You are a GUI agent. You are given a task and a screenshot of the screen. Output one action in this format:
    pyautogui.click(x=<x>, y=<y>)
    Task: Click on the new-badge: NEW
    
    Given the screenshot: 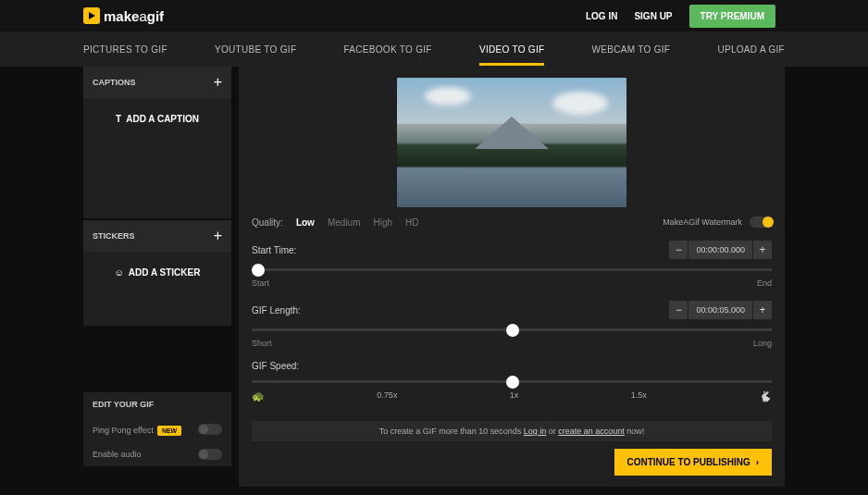 What is the action you would take?
    pyautogui.click(x=169, y=431)
    